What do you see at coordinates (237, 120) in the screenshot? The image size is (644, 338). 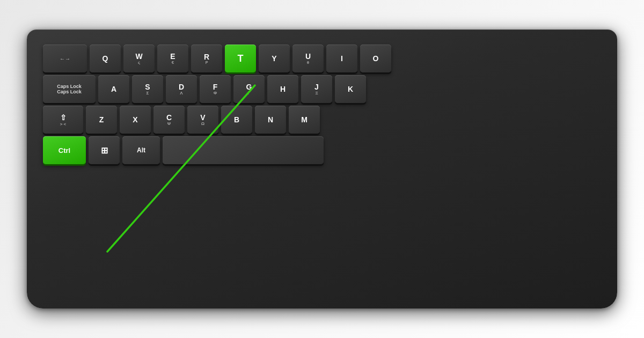 I see `key-b: B` at bounding box center [237, 120].